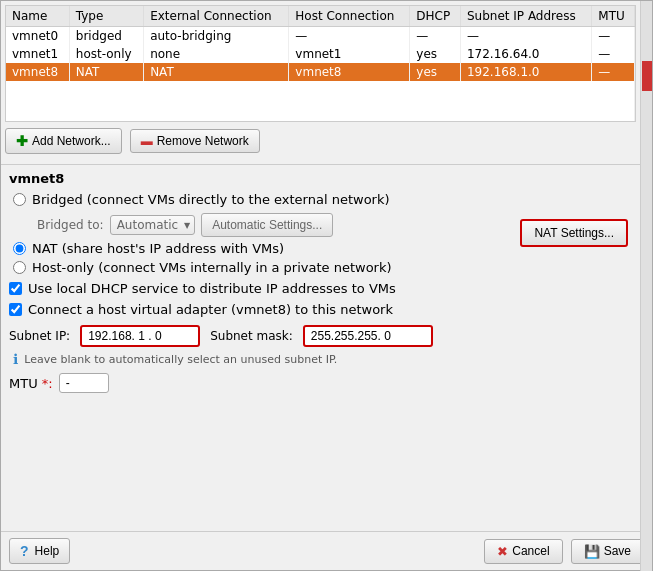  Describe the element at coordinates (436, 36) in the screenshot. I see `cell-dhcp: —` at that location.